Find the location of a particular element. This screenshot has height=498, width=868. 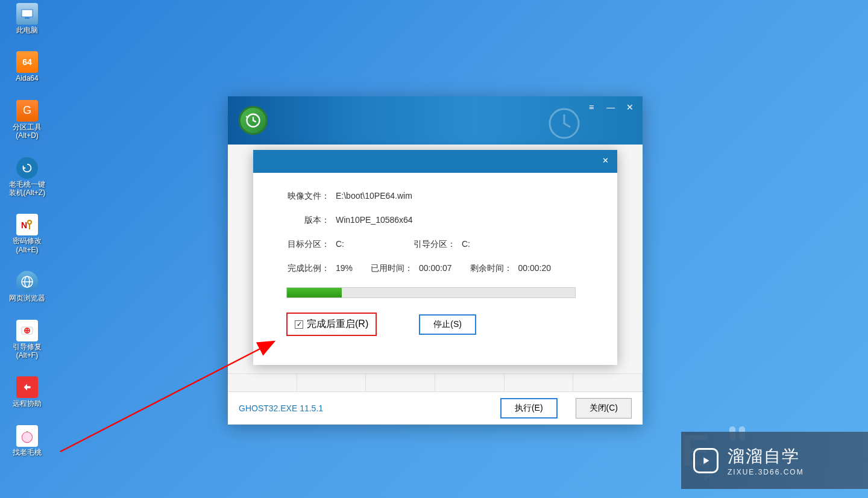

image-file-value: E:\boot\10PE64.wim is located at coordinates (374, 196).